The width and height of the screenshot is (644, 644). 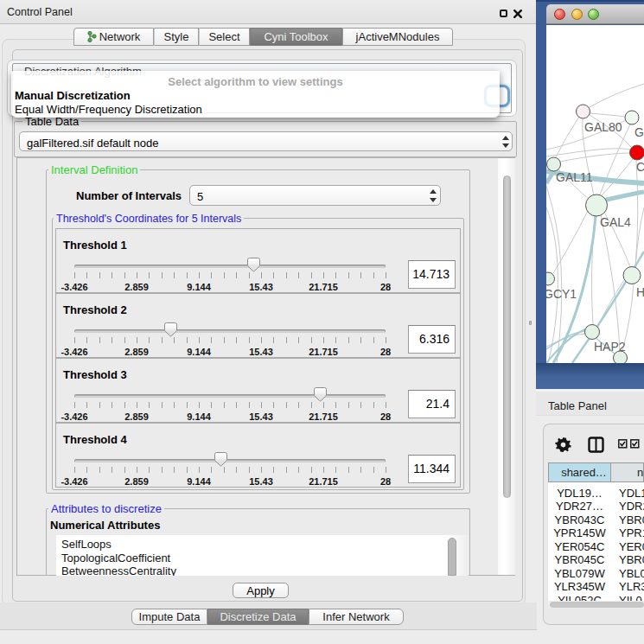 I want to click on svg-text: H, so click(x=640, y=292).